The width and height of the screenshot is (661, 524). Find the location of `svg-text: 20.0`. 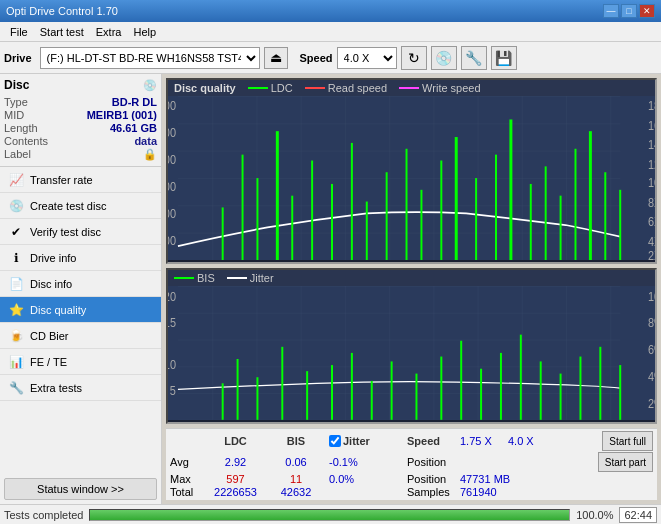

svg-text: 20.0 is located at coordinates (364, 419).